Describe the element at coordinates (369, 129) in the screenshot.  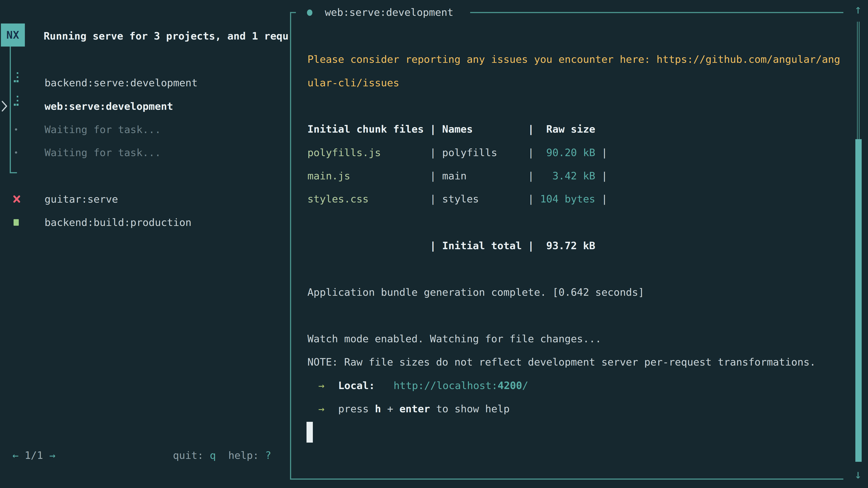
I see `header-file-cell: Initial chunk files` at that location.